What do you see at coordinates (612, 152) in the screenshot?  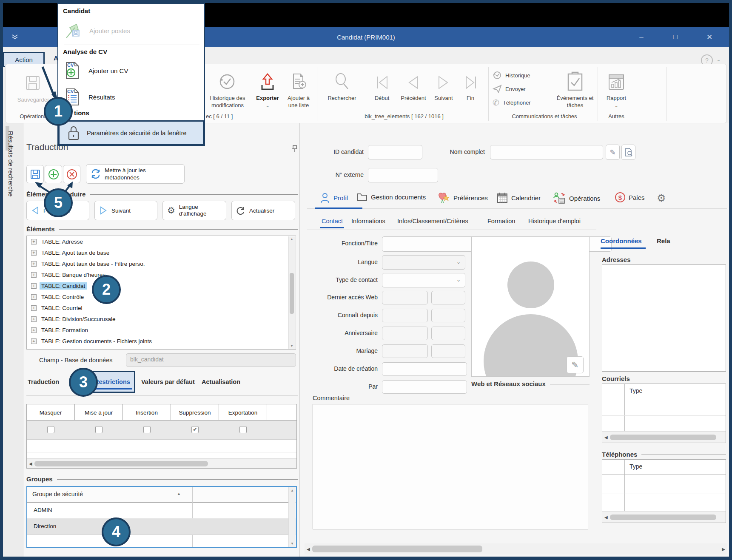 I see `edit-name-button: ✎` at bounding box center [612, 152].